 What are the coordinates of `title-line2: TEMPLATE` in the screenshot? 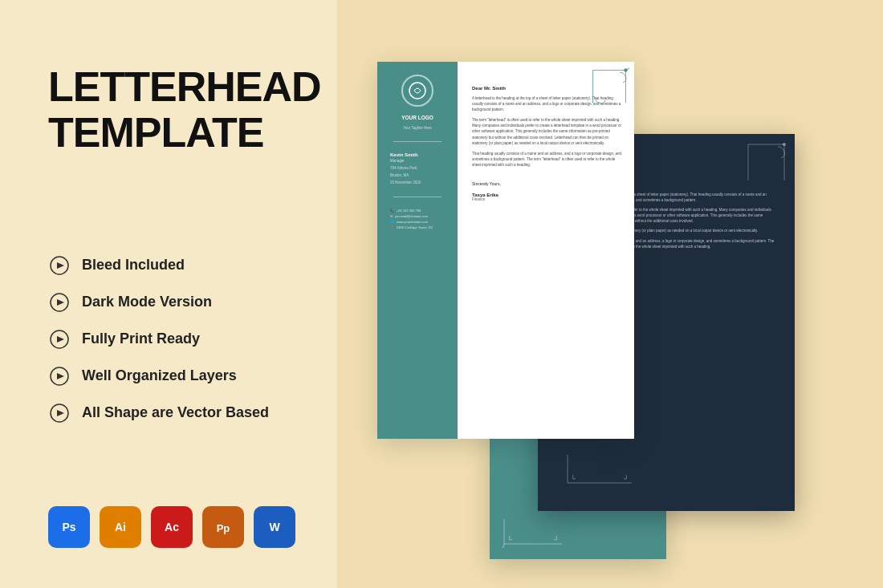 It's located at (156, 132).